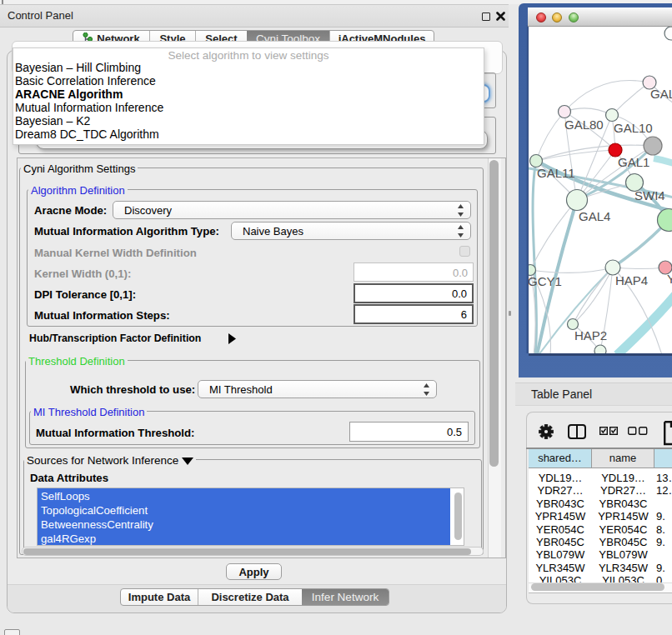 This screenshot has width=672, height=635. Describe the element at coordinates (556, 173) in the screenshot. I see `svg-text: GAL11` at that location.